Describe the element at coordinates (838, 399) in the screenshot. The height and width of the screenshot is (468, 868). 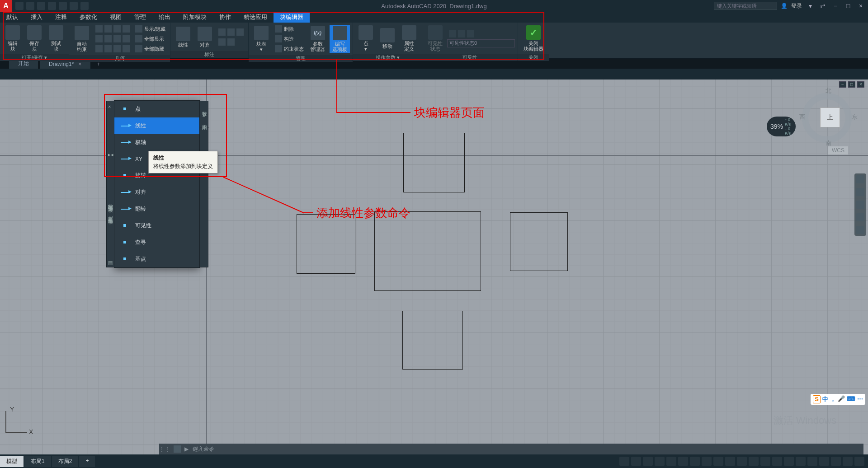
I see `ime-toolbar: S 中 ， 🎤 ⌨ ⋯` at that location.